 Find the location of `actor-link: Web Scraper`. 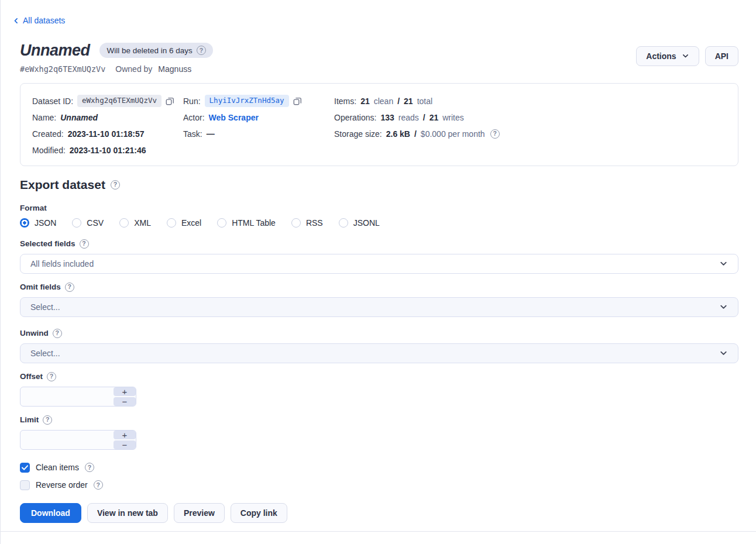

actor-link: Web Scraper is located at coordinates (234, 118).